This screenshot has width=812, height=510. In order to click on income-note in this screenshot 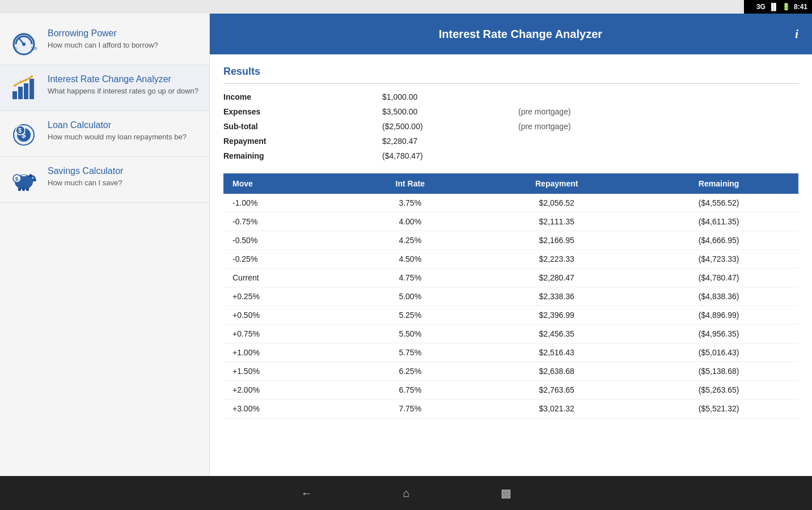, I will do `click(647, 97)`.